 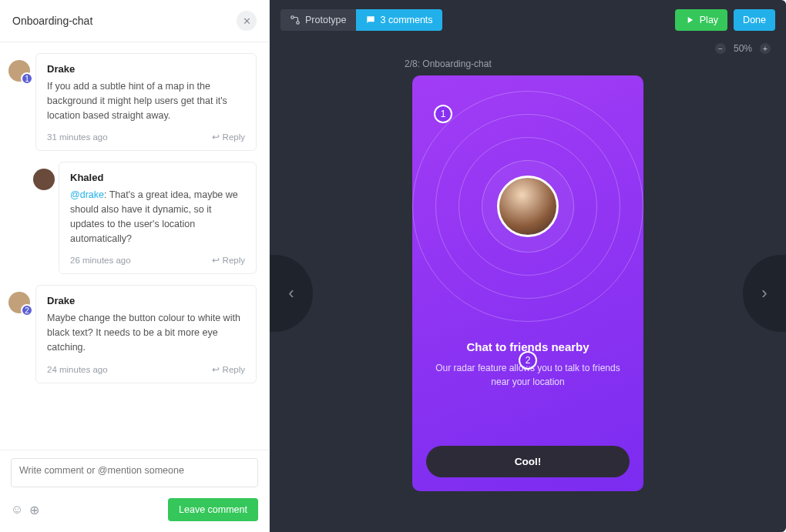 What do you see at coordinates (764, 293) in the screenshot?
I see `chevron-right-icon: ›` at bounding box center [764, 293].